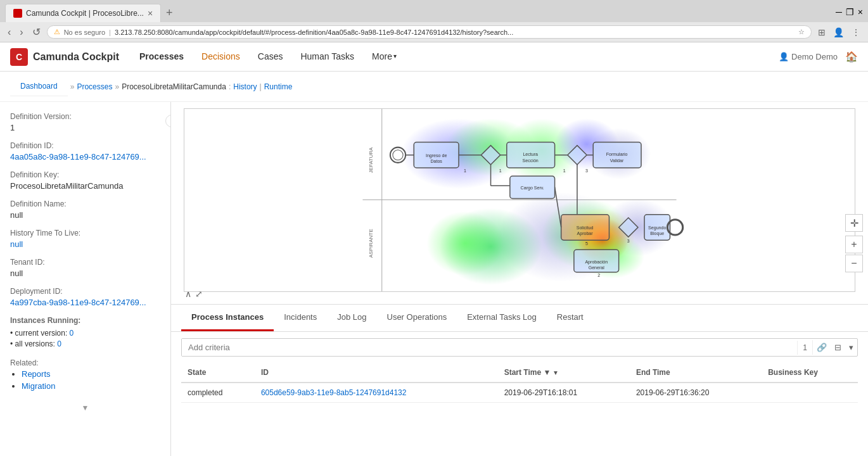 This screenshot has width=868, height=456. What do you see at coordinates (617, 155) in the screenshot?
I see `svg-text: Formulario` at bounding box center [617, 155].